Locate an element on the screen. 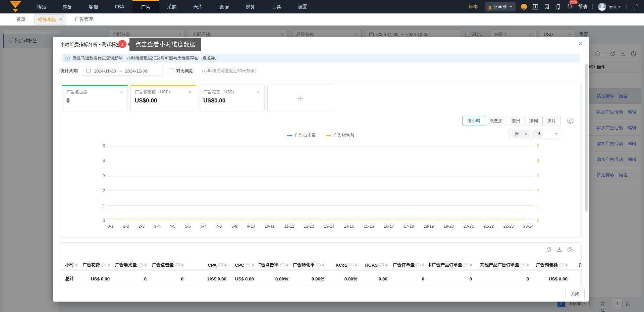 The height and width of the screenshot is (312, 644). granularity-按日: 按日 is located at coordinates (516, 121).